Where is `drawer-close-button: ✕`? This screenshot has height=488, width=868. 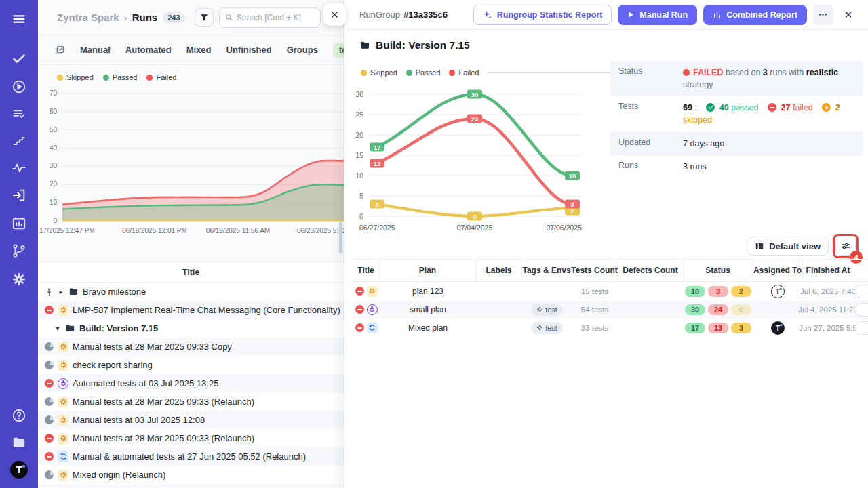 drawer-close-button: ✕ is located at coordinates (848, 15).